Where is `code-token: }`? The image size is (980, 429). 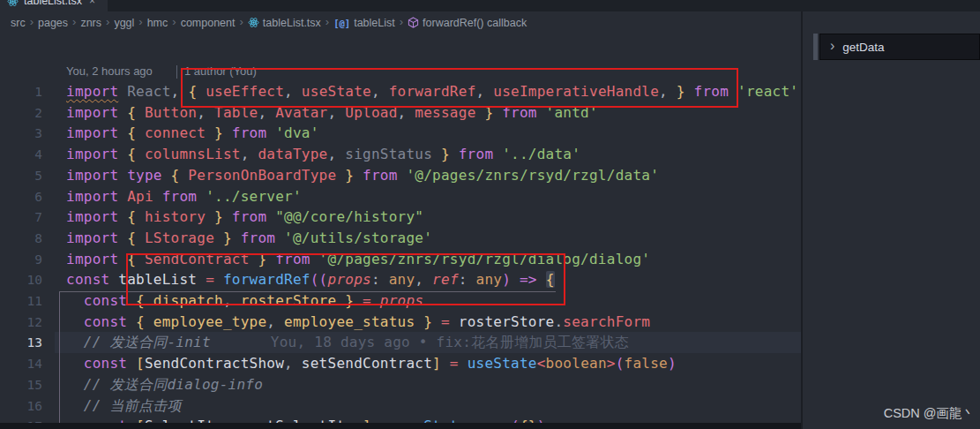
code-token: } is located at coordinates (214, 217).